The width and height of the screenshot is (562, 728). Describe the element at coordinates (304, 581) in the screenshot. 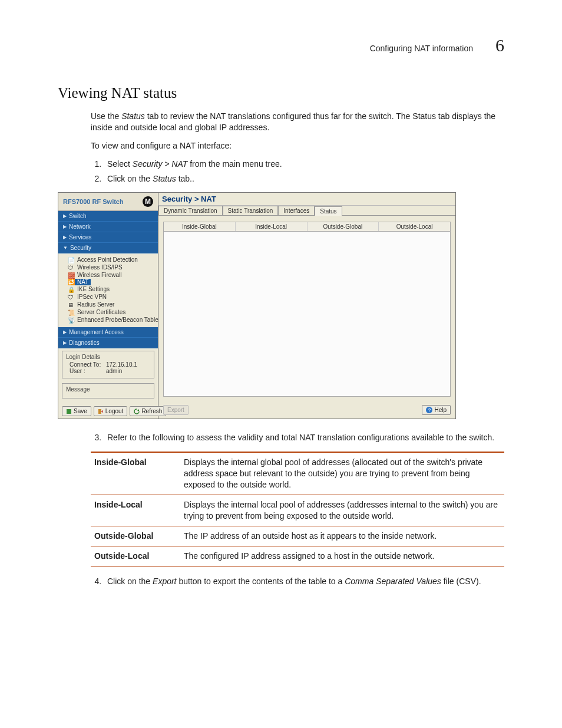

I see `step-4: Click on the Export button to export the…` at that location.